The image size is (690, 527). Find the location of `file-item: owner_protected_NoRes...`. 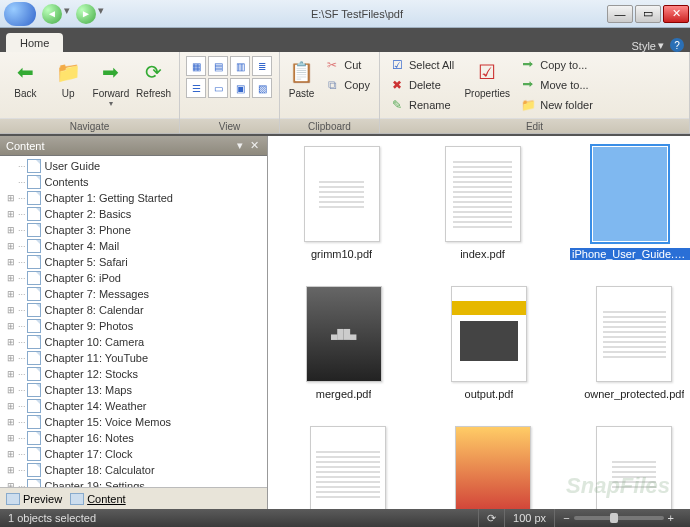

file-item: owner_protected_NoRes... is located at coordinates (348, 468).